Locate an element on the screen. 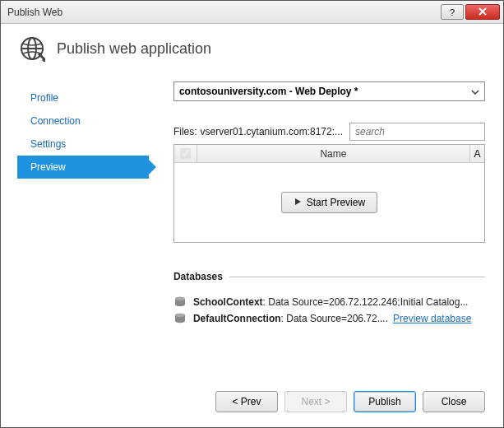  chevron-down-icon is located at coordinates (475, 91).